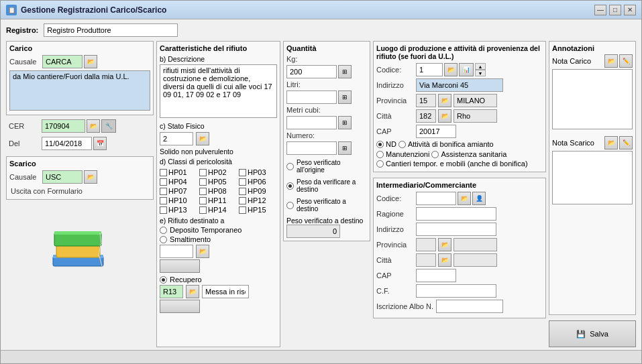 This screenshot has height=364, width=642. I want to click on bonifica-radio, so click(403, 145).